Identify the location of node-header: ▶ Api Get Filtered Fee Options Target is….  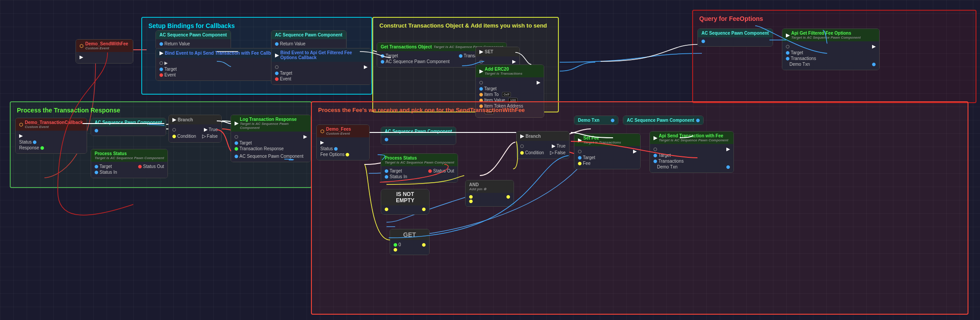
(831, 35).